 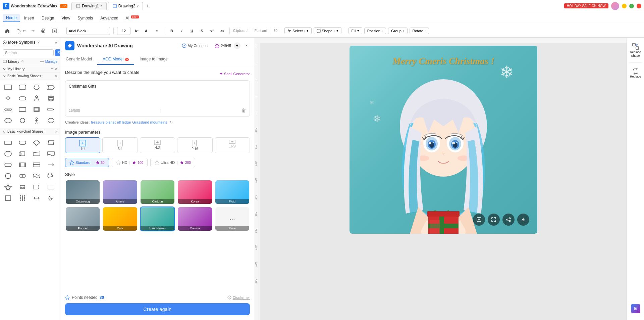 What do you see at coordinates (624, 6) in the screenshot?
I see `minimize-button` at bounding box center [624, 6].